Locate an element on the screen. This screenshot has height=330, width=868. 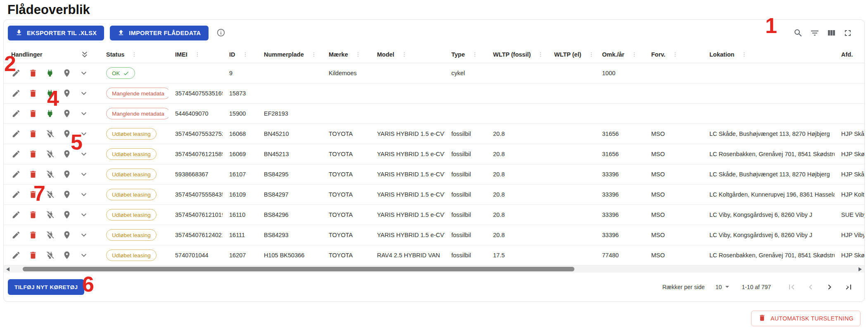
column-header-model: Model is located at coordinates (408, 55).